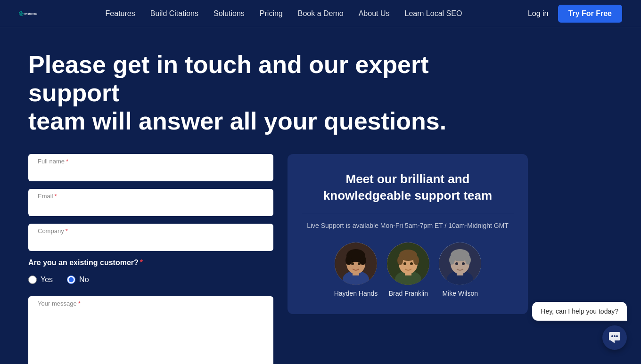 This screenshot has height=364, width=641. What do you see at coordinates (615, 338) in the screenshot?
I see `chat-button` at bounding box center [615, 338].